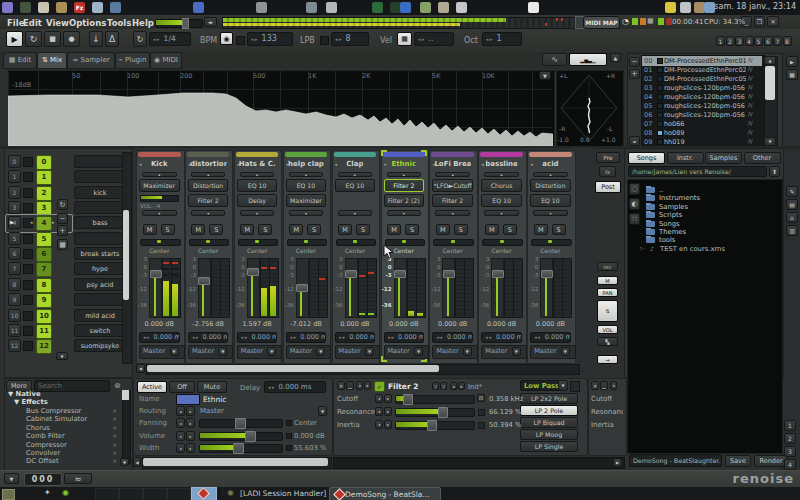  Describe the element at coordinates (534, 8) in the screenshot. I see `music-app-icon` at that location.